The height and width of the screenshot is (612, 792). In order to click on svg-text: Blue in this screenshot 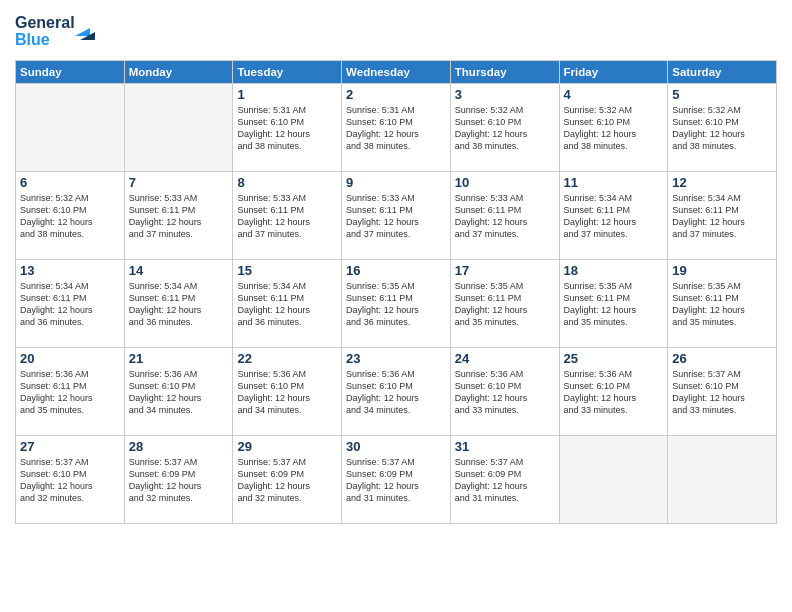, I will do `click(32, 40)`.